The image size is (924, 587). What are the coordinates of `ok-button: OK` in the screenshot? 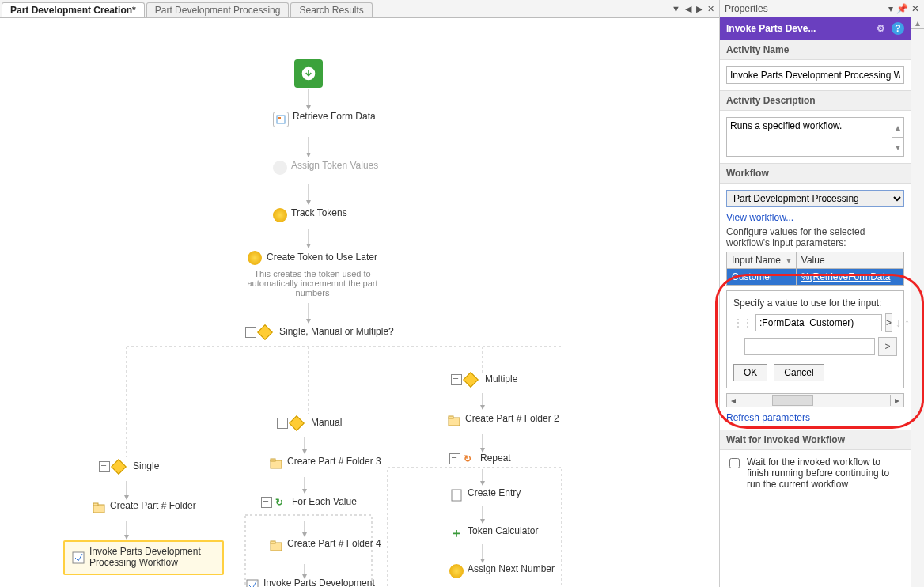 It's located at (750, 373).